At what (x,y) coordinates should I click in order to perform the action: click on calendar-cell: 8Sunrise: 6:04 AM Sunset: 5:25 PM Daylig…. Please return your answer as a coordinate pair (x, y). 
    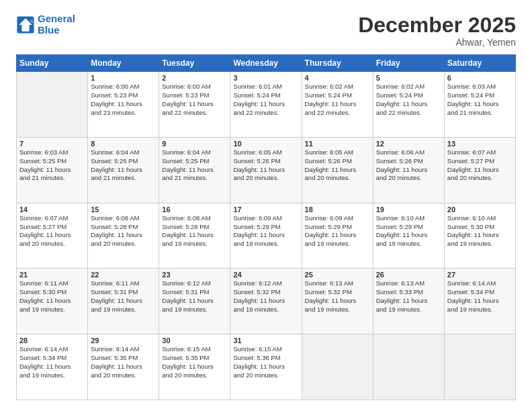
    Looking at the image, I should click on (124, 170).